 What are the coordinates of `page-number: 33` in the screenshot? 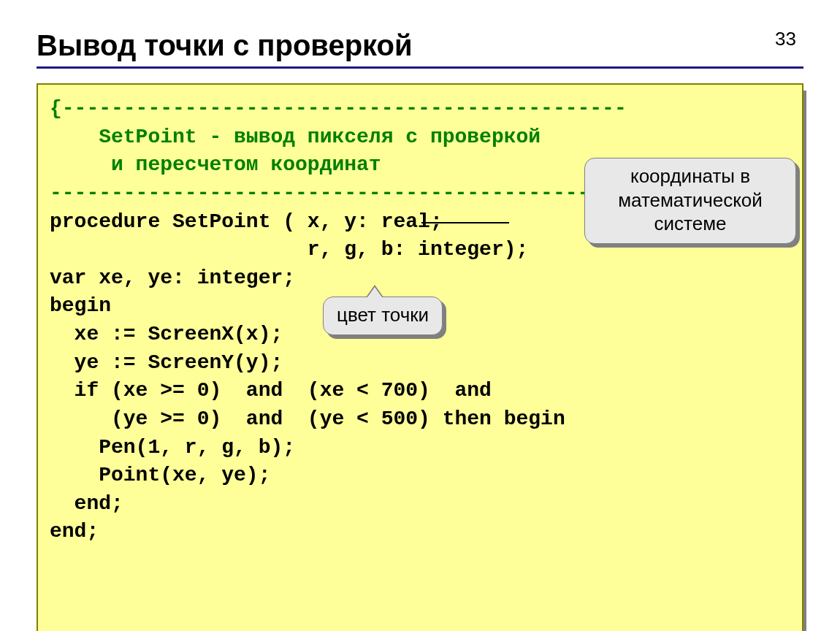 It's located at (786, 39).